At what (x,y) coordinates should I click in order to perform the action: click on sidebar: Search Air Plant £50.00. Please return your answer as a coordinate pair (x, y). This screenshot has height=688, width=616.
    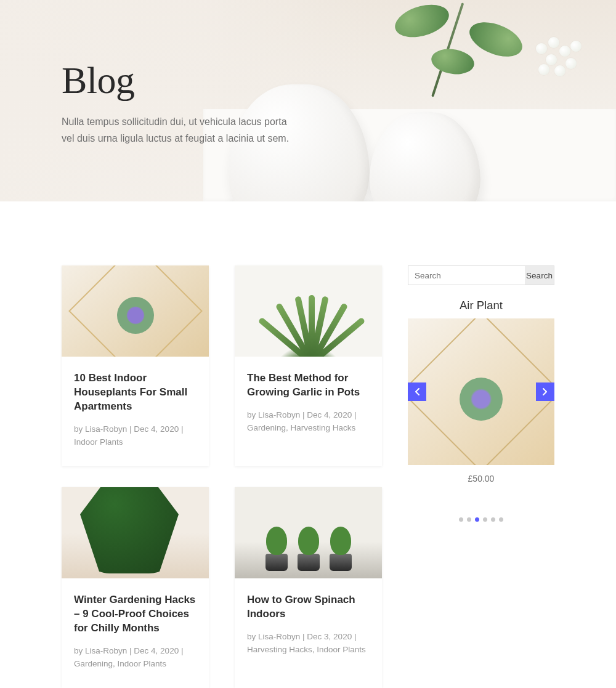
    Looking at the image, I should click on (481, 477).